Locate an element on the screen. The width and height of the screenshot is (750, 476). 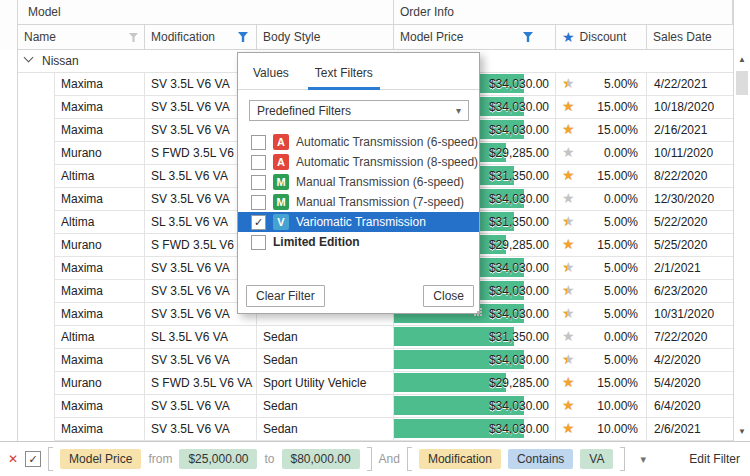
filter-icon-inactive is located at coordinates (134, 38).